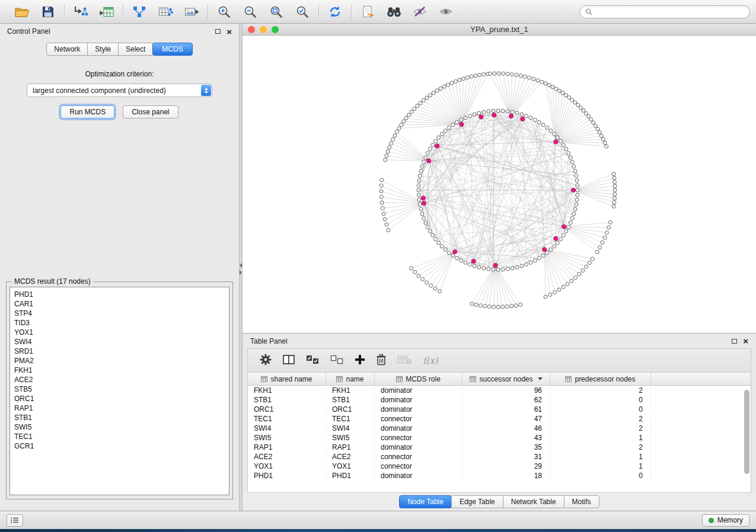 The width and height of the screenshot is (756, 532). What do you see at coordinates (337, 360) in the screenshot?
I see `unselect-all-columns-button` at bounding box center [337, 360].